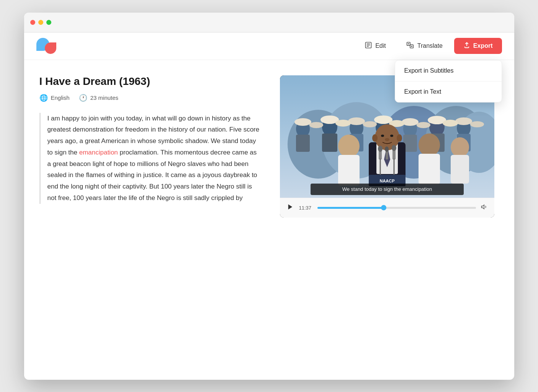  Describe the element at coordinates (429, 70) in the screenshot. I see `export-subtitles-label: Export in Subtitles` at that location.